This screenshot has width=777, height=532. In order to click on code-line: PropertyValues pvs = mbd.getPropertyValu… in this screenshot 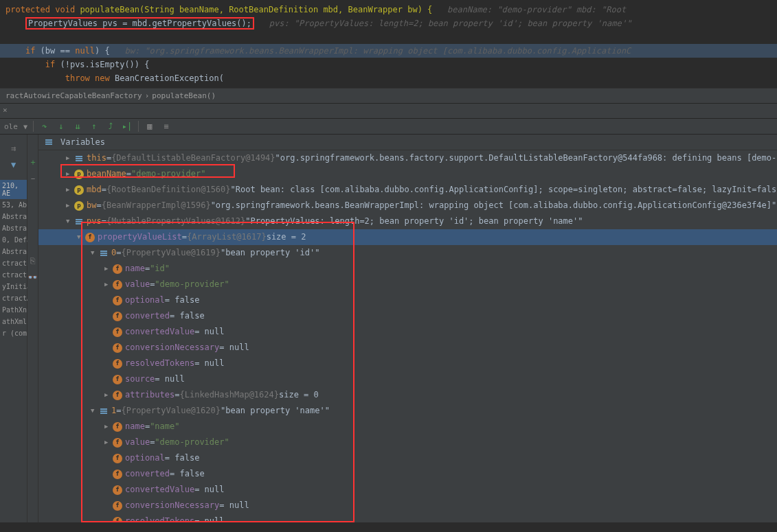, I will do `click(389, 23)`.